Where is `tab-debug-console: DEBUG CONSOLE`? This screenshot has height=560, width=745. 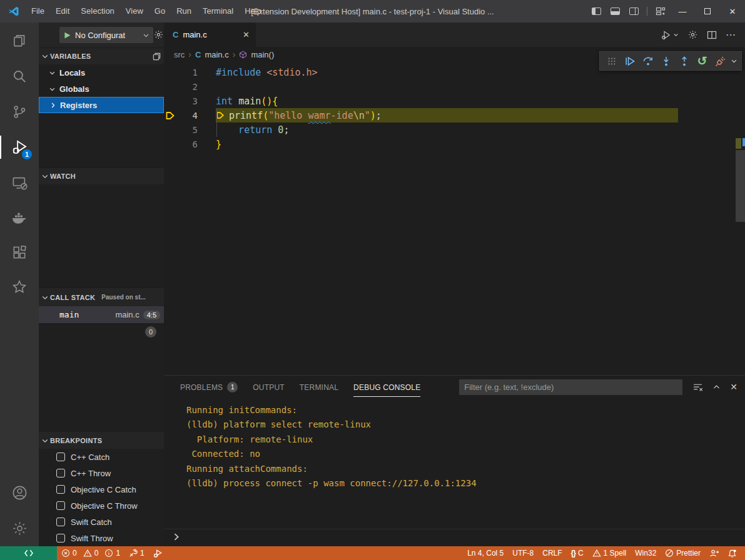 tab-debug-console: DEBUG CONSOLE is located at coordinates (387, 387).